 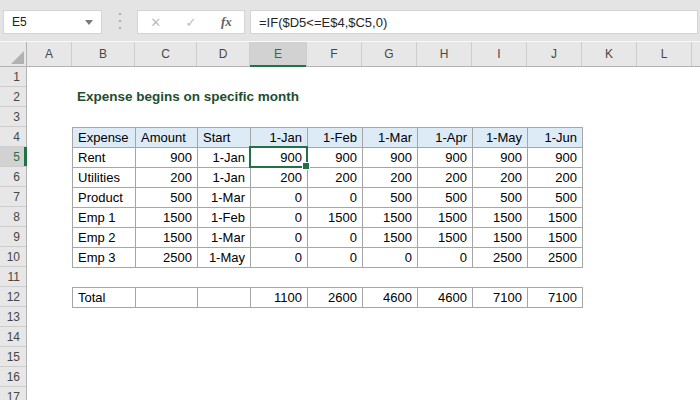 What do you see at coordinates (556, 258) in the screenshot?
I see `cell-J10: 2500` at bounding box center [556, 258].